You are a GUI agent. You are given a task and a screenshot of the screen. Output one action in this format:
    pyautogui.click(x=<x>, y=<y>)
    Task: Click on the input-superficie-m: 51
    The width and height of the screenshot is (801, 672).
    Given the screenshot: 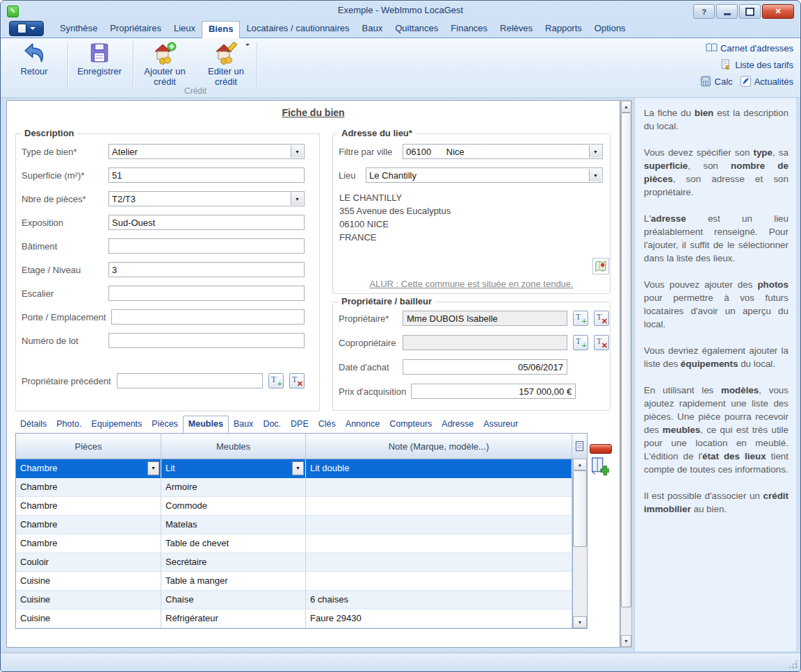 What is the action you would take?
    pyautogui.click(x=207, y=175)
    